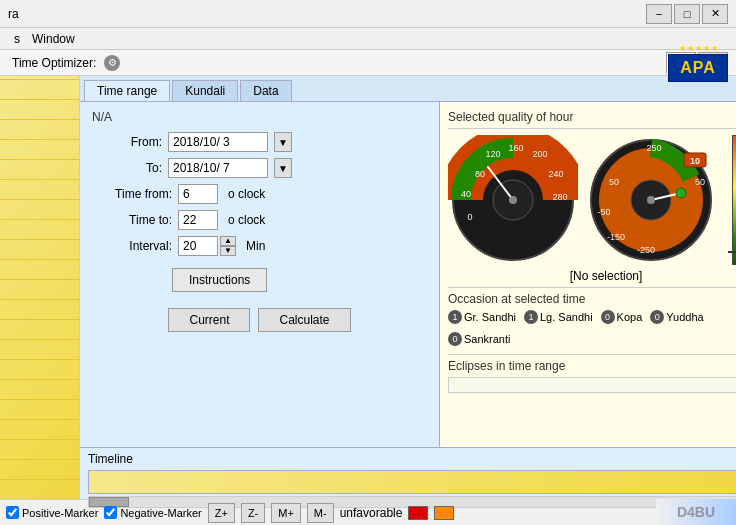 The width and height of the screenshot is (736, 525). I want to click on svg-text: -150, so click(616, 237).